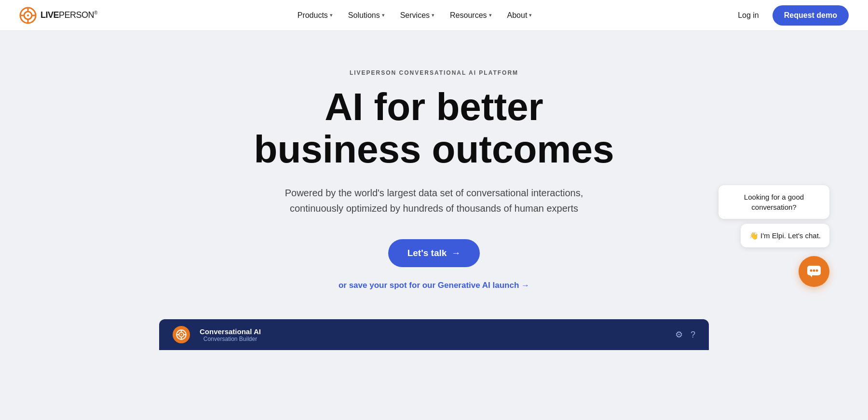 This screenshot has height=420, width=868. I want to click on nav-services: Services ▾, so click(418, 15).